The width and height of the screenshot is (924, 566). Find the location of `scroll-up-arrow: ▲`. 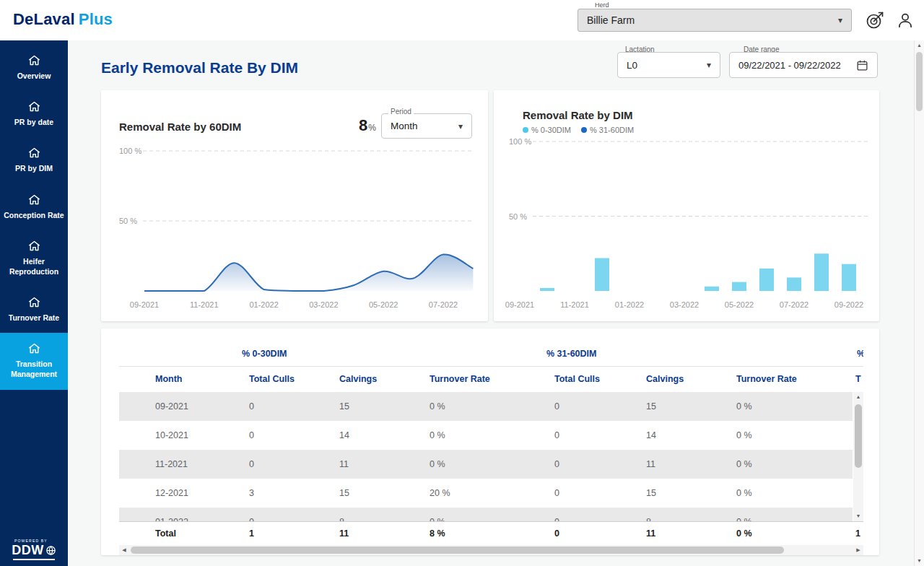

scroll-up-arrow: ▲ is located at coordinates (858, 397).